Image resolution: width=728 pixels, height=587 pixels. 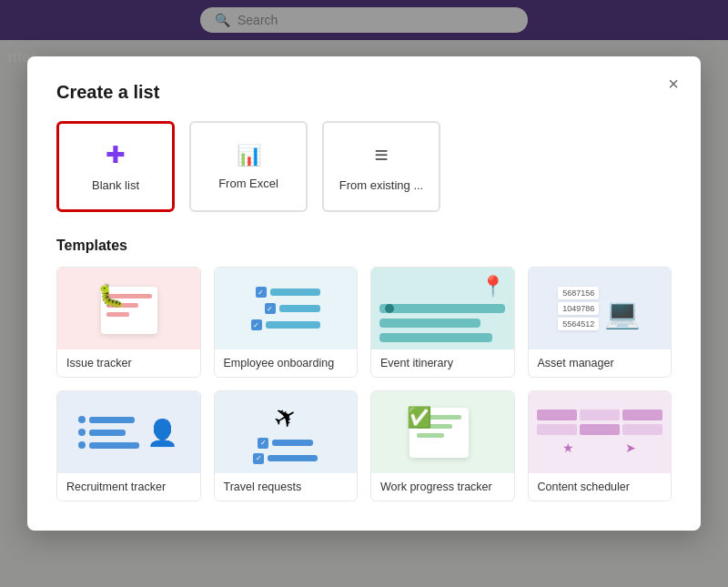 What do you see at coordinates (111, 296) in the screenshot?
I see `bug-icon: 🐛` at bounding box center [111, 296].